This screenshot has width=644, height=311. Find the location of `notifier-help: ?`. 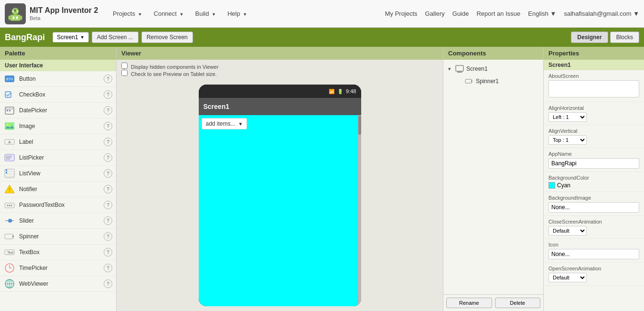

notifier-help: ? is located at coordinates (108, 189).